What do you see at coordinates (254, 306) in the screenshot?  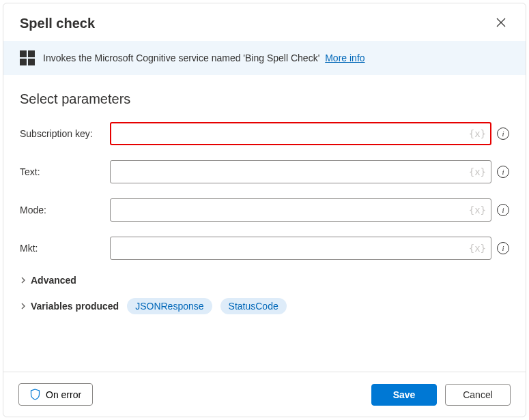 I see `variable-badge: StatusCode` at bounding box center [254, 306].